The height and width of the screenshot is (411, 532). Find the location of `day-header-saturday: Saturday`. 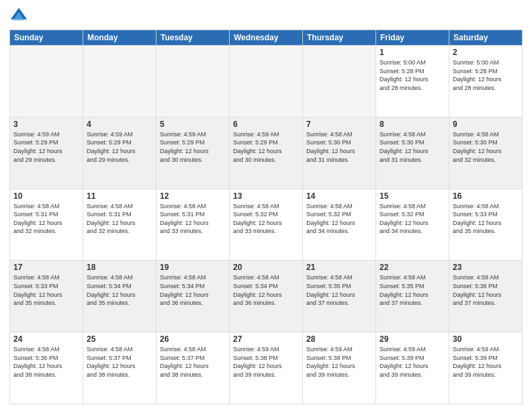

day-header-saturday: Saturday is located at coordinates (486, 38).